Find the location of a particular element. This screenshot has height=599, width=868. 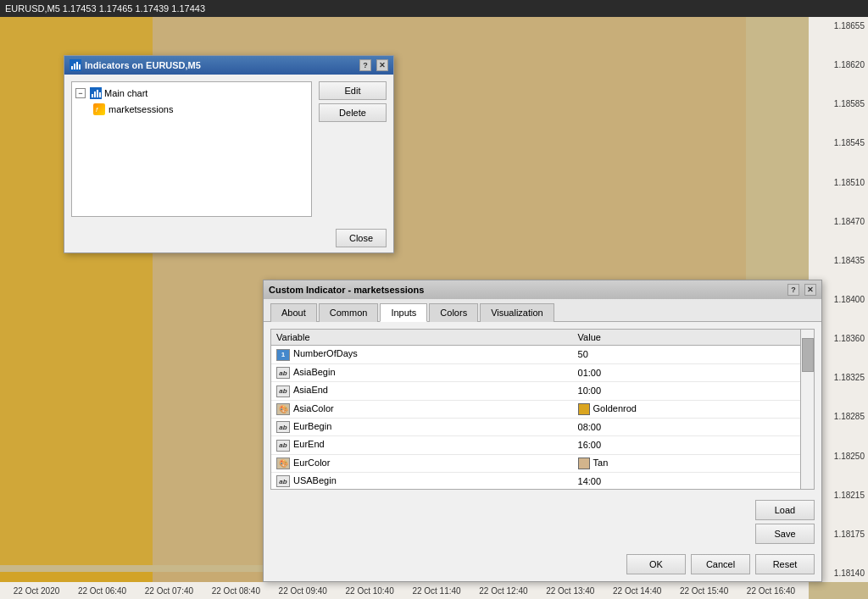

table-row: 🎨EurColor Tan is located at coordinates (536, 463).